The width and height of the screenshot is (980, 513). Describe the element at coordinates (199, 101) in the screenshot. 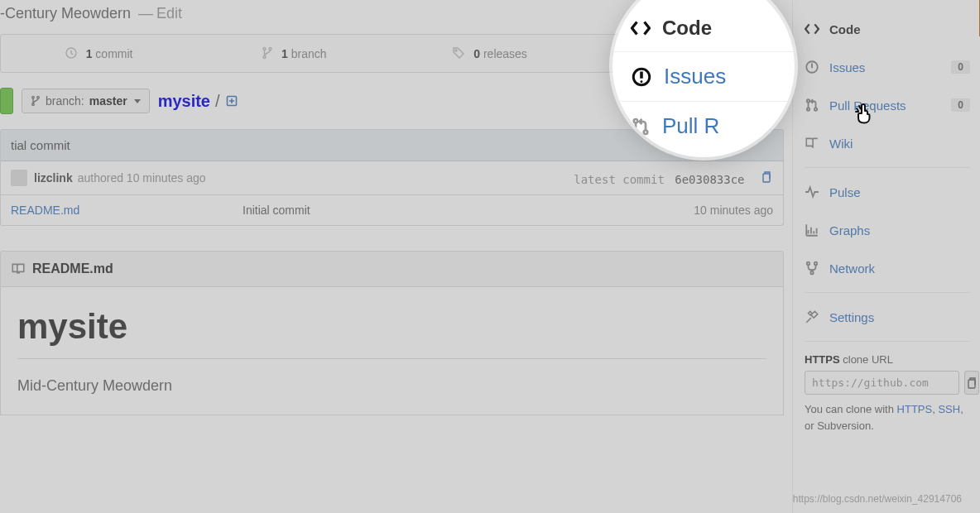

I see `breadcrumb: mysite /` at that location.